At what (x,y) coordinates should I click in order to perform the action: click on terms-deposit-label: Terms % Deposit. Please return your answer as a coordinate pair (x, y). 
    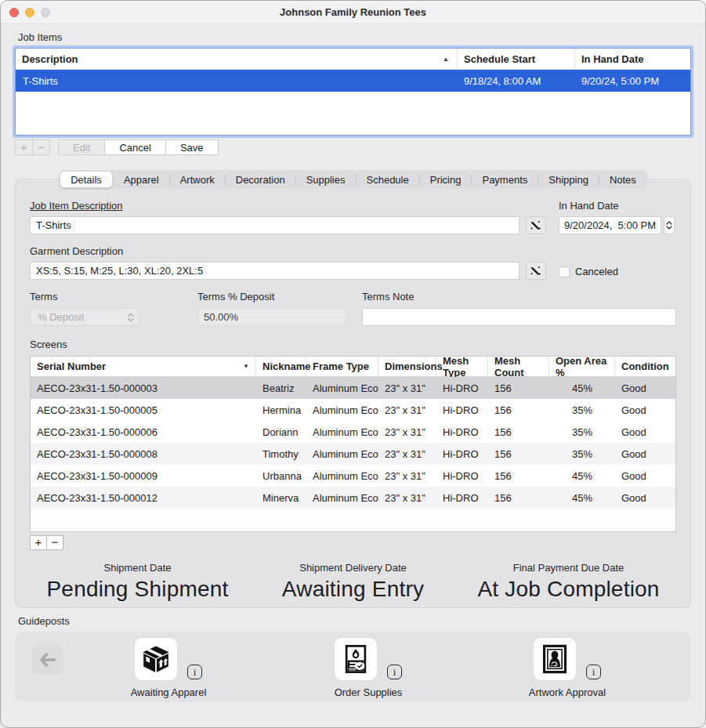
    Looking at the image, I should click on (272, 296).